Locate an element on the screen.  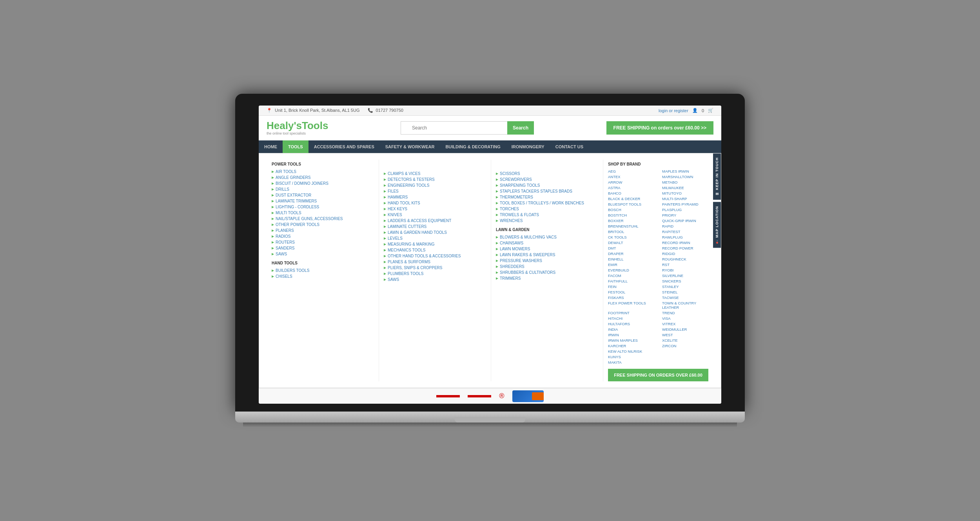
menu-lighting: ▶LIGHTING - CORDLESS is located at coordinates (323, 207).